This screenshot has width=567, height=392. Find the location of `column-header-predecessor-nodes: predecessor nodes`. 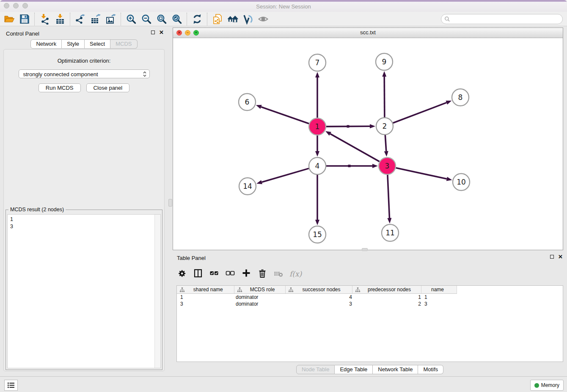

column-header-predecessor-nodes: predecessor nodes is located at coordinates (387, 290).